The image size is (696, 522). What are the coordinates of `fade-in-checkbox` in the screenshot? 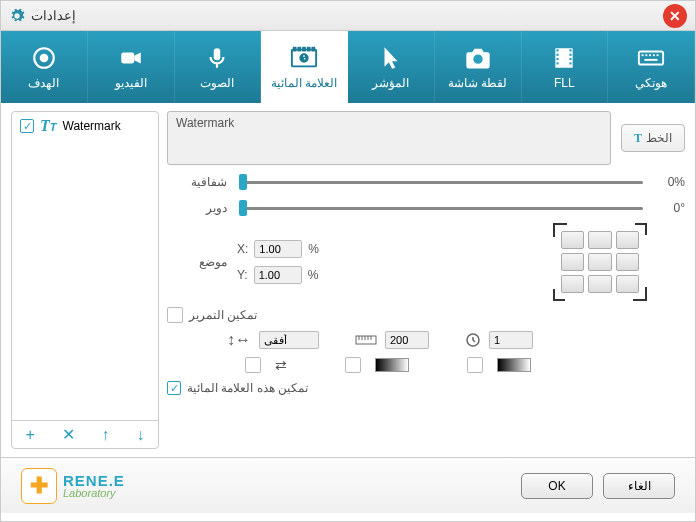 It's located at (353, 365).